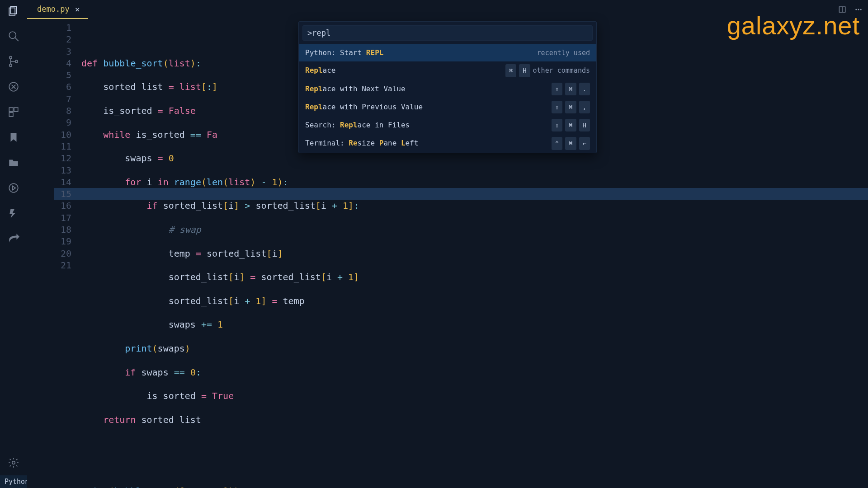 The image size is (868, 488). I want to click on files-icon, so click(14, 11).